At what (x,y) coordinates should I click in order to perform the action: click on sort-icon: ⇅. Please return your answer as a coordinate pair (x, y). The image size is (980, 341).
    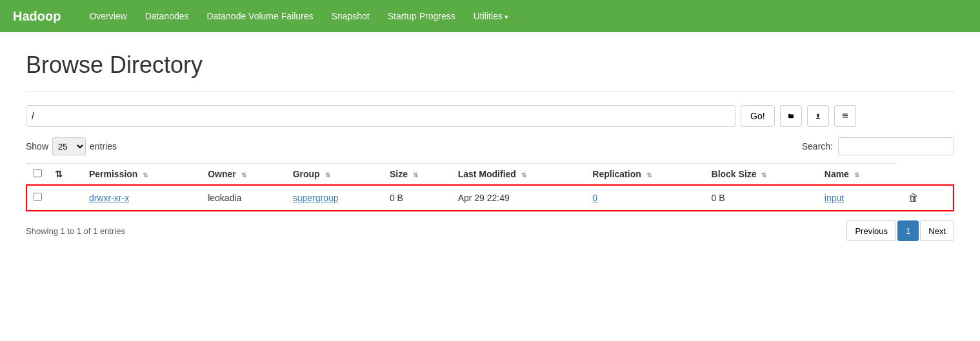
    Looking at the image, I should click on (59, 174).